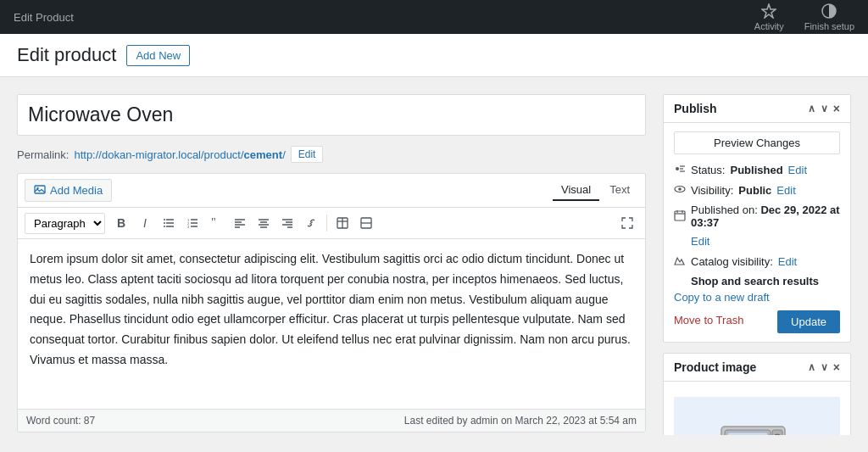  I want to click on page-header: Edit product Add New, so click(434, 56).